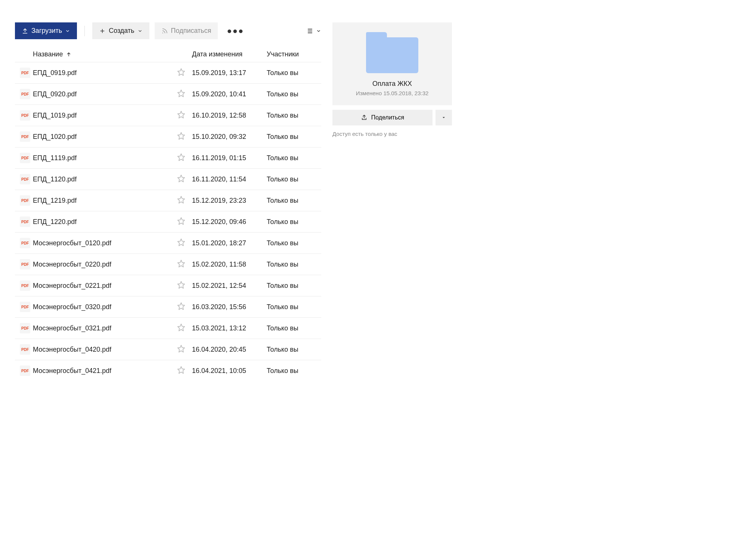  Describe the element at coordinates (392, 64) in the screenshot. I see `folder-info-card: Оплата ЖКХ Изменено 15.05.2018, 23:32` at that location.